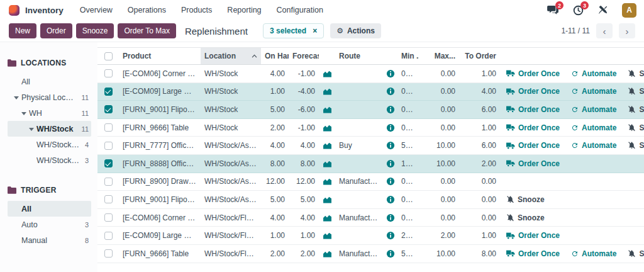  What do you see at coordinates (49, 224) in the screenshot?
I see `trigger-item-auto: Auto 3` at bounding box center [49, 224].